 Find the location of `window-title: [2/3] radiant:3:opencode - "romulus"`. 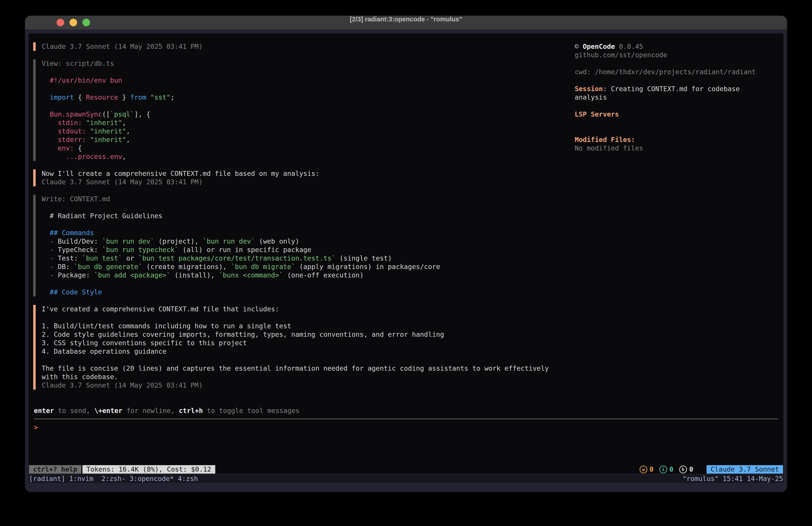

window-title: [2/3] radiant:3:opencode - "romulus" is located at coordinates (406, 23).